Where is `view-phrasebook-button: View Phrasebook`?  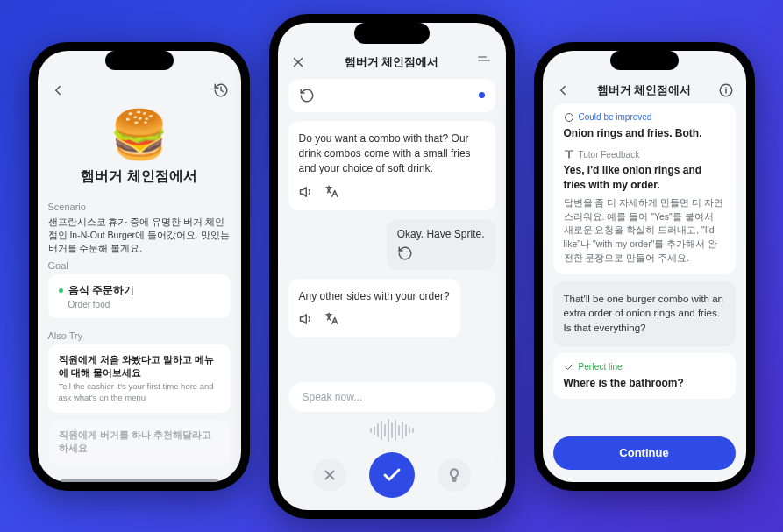
view-phrasebook-button: View Phrasebook is located at coordinates (139, 480).